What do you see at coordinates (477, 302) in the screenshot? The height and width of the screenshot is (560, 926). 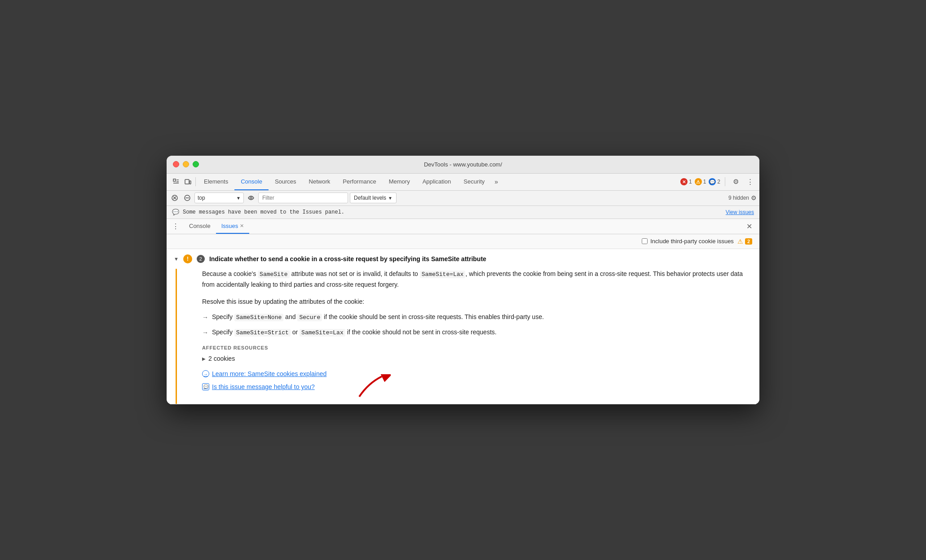 I see `resolve-text: Resolve this issue by updating the attri…` at bounding box center [477, 302].